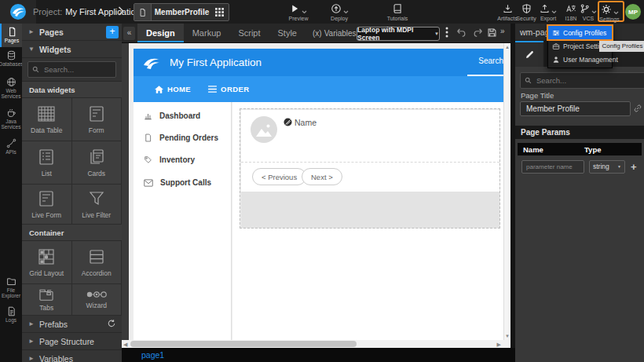  I want to click on refresh-icon, so click(112, 324).